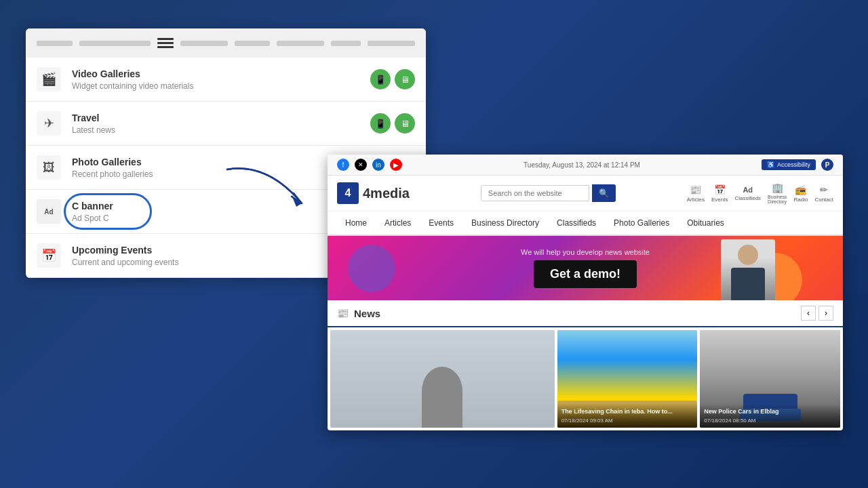 This screenshot has height=488, width=868. Describe the element at coordinates (378, 165) in the screenshot. I see `linkedin-icon: in` at that location.